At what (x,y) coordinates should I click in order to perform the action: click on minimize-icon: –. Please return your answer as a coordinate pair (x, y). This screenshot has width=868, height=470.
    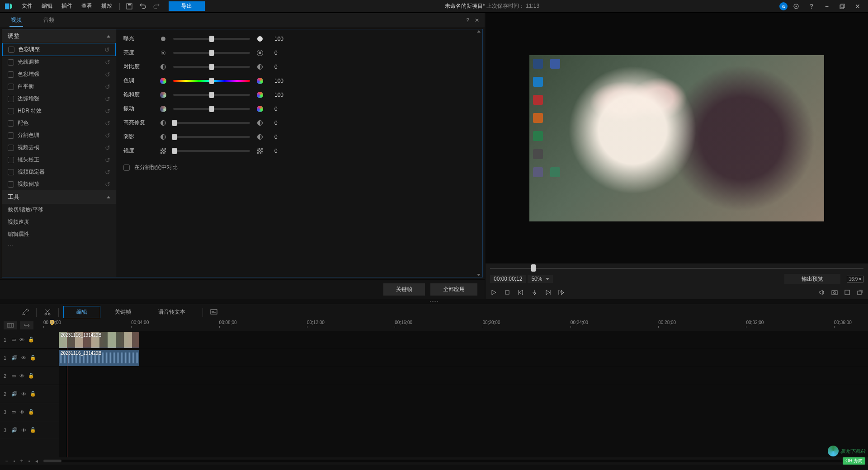
    Looking at the image, I should click on (827, 6).